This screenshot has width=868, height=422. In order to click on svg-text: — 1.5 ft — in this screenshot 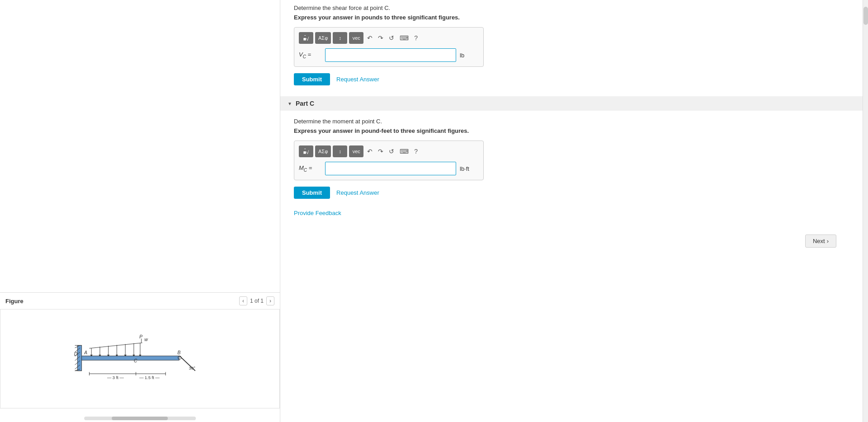, I will do `click(149, 378)`.